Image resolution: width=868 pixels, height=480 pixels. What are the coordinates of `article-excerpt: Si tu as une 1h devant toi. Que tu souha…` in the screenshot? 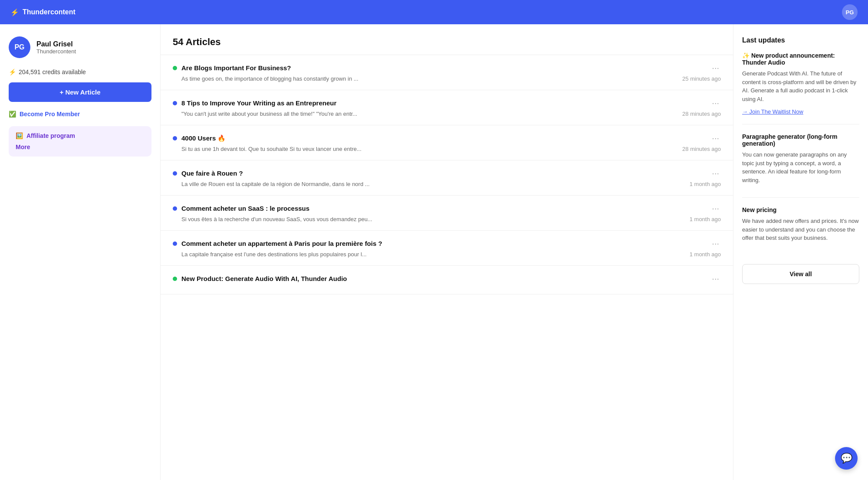 It's located at (447, 149).